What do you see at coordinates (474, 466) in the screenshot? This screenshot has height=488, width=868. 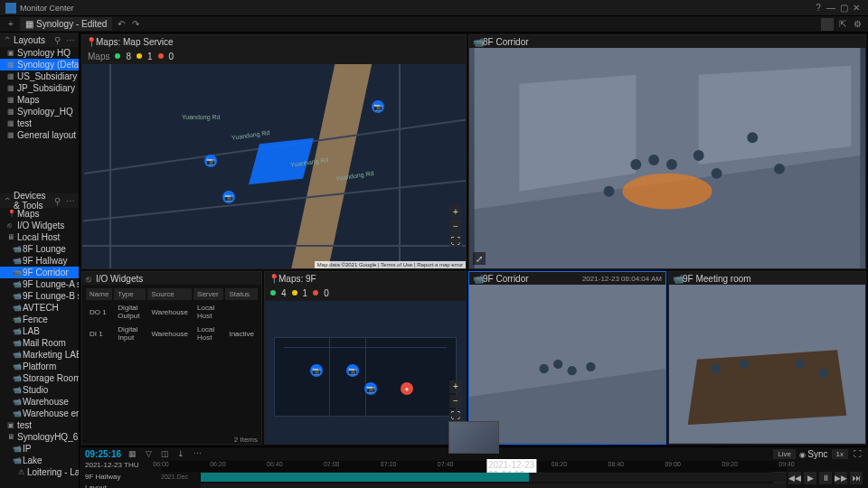 I see `timeline-axis: 06:0006:2006:4007:0007:2007:4008:0008:20…` at bounding box center [474, 466].